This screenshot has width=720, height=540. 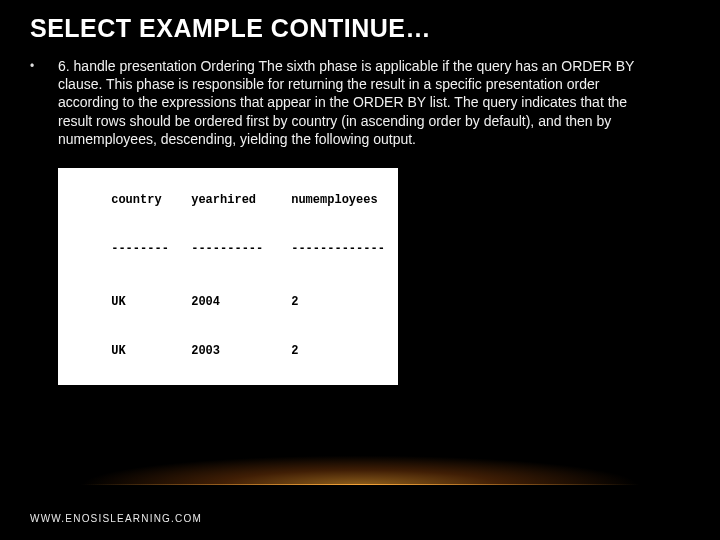 What do you see at coordinates (358, 102) in the screenshot?
I see `body-text: 6. handle presentation Ordering The sixt…` at bounding box center [358, 102].